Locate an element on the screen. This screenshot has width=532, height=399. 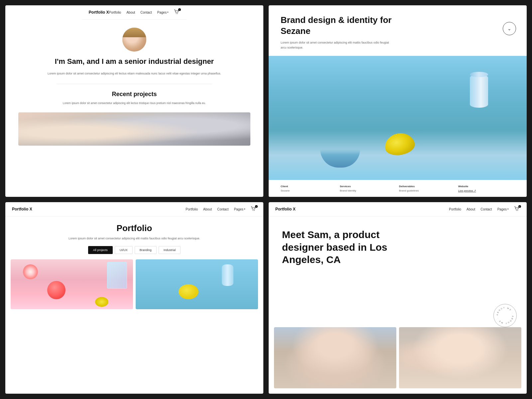
info-website: Website Live preview ↗ is located at coordinates (486, 189).